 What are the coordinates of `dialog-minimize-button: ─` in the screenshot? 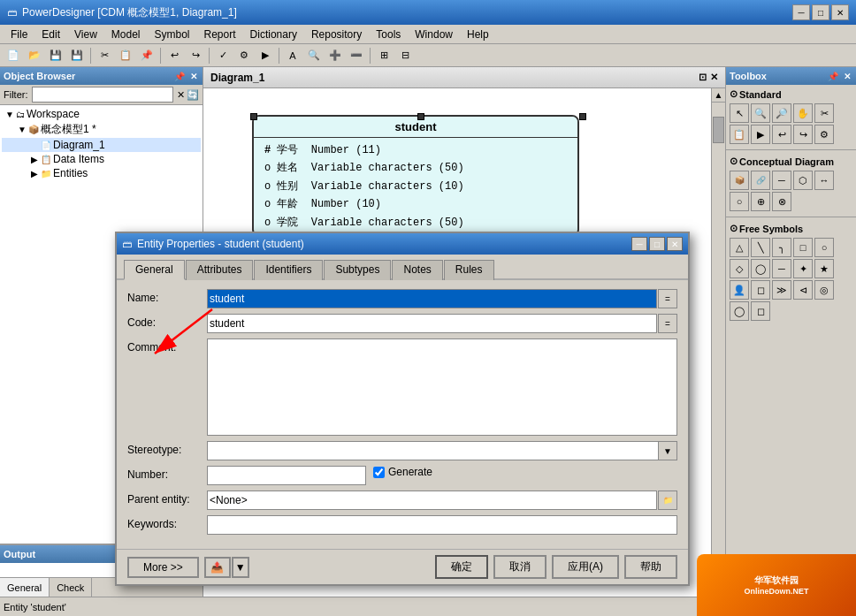 It's located at (639, 244).